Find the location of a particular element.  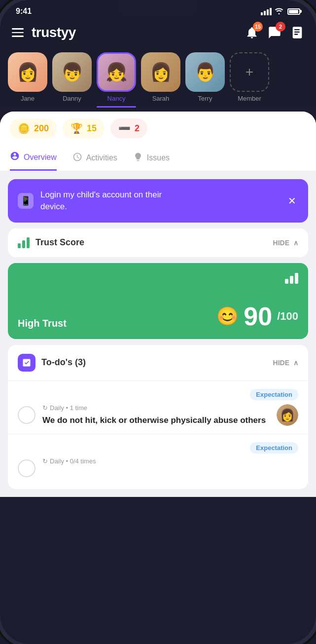

member-sarah: 👩 Sarah is located at coordinates (161, 77).